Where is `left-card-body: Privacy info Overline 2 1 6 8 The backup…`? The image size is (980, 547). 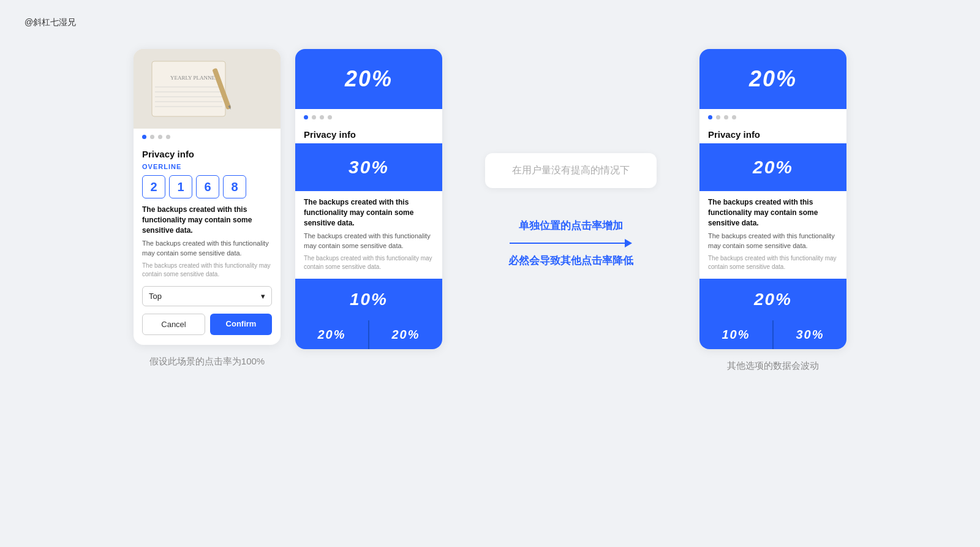
left-card-body: Privacy info Overline 2 1 6 8 The backup… is located at coordinates (207, 244).